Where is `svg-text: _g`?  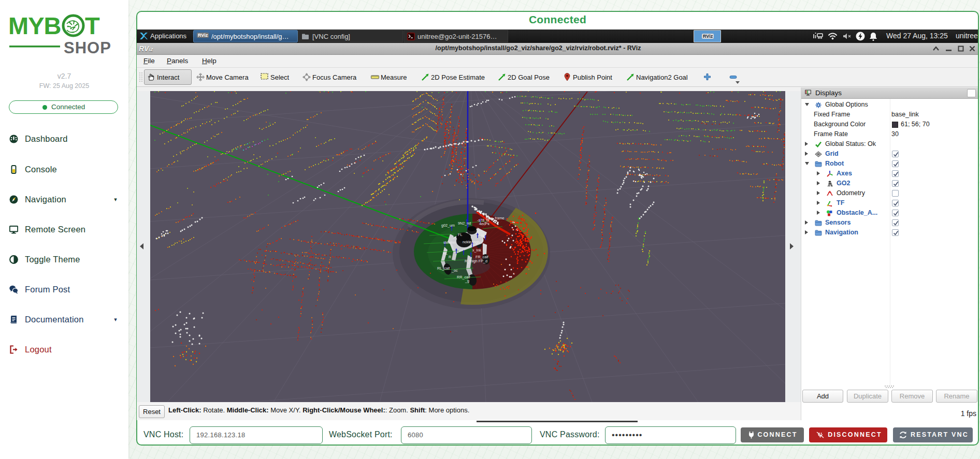
svg-text: _g is located at coordinates (467, 280).